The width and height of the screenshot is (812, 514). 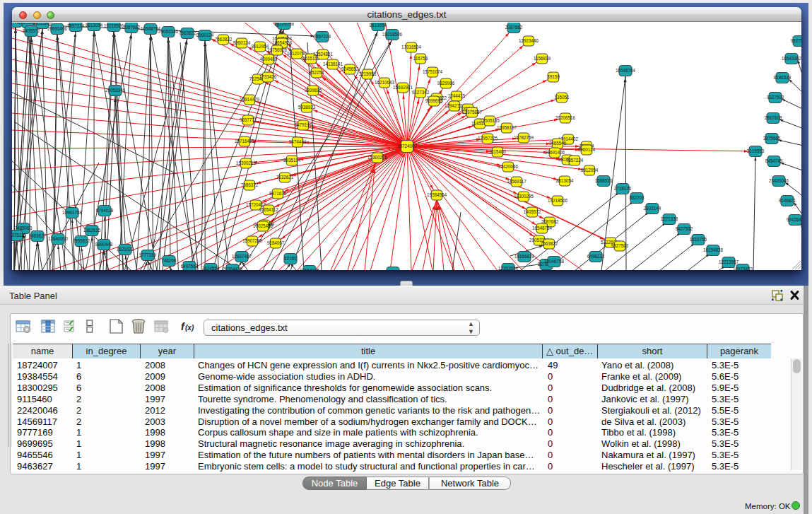 What do you see at coordinates (775, 161) in the screenshot?
I see `svg-text: 8454749` at bounding box center [775, 161].